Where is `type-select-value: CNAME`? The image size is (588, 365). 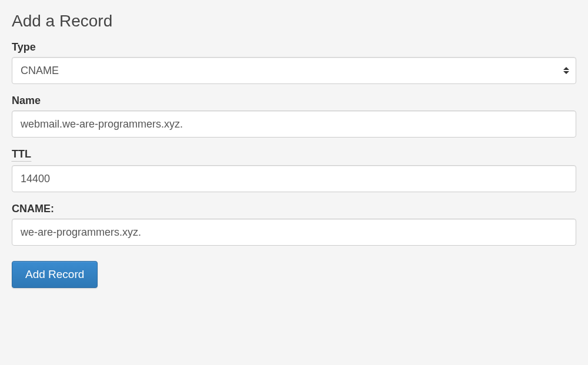 type-select-value: CNAME is located at coordinates (294, 71).